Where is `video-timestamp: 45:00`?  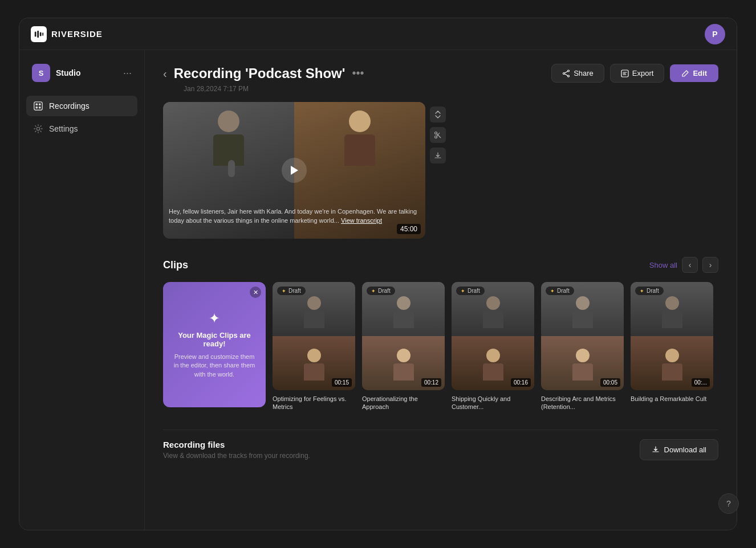 video-timestamp: 45:00 is located at coordinates (409, 229).